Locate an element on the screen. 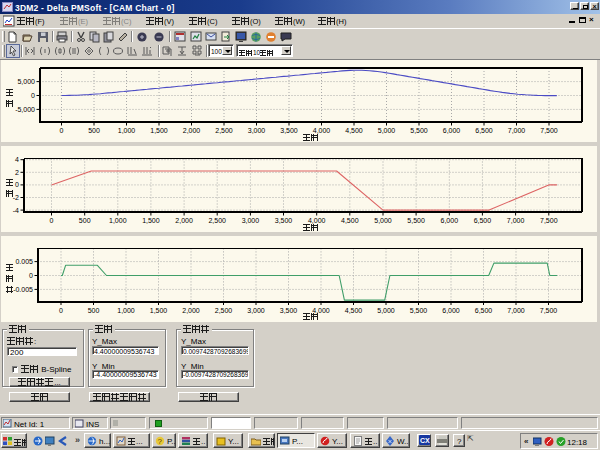 The height and width of the screenshot is (450, 600). svg-text: 0.005 is located at coordinates (24, 262).